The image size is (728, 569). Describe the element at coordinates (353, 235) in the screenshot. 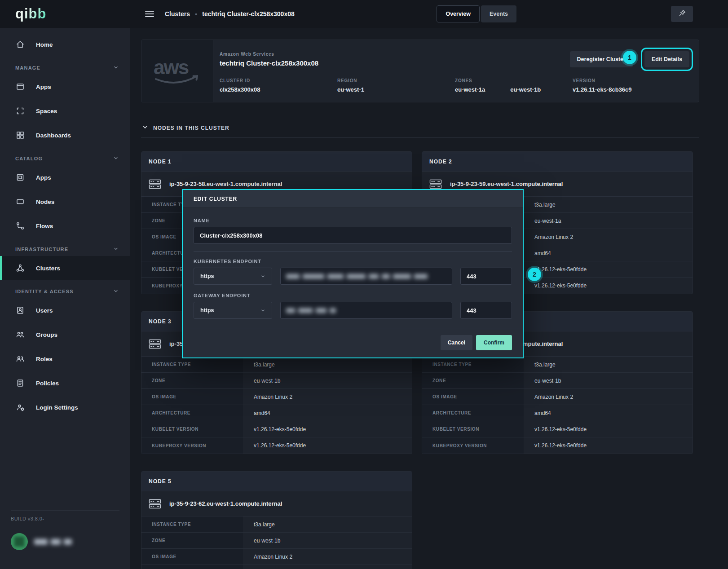

I see `cluster-name-input` at that location.